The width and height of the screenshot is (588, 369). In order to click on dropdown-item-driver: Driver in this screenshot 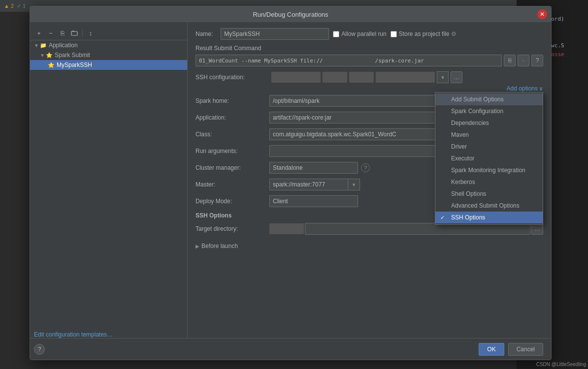, I will do `click(489, 147)`.